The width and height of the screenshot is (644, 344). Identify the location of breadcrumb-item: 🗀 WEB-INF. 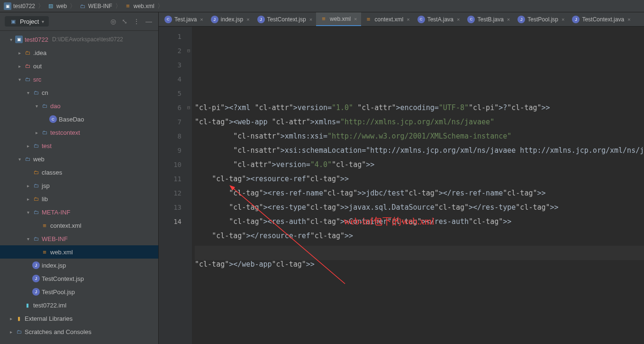
(96, 6).